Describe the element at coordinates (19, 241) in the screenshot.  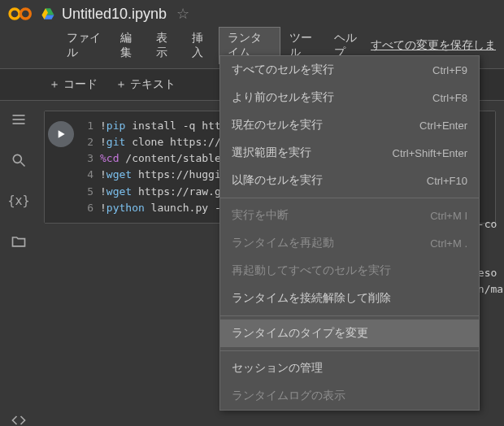
I see `files-icon` at that location.